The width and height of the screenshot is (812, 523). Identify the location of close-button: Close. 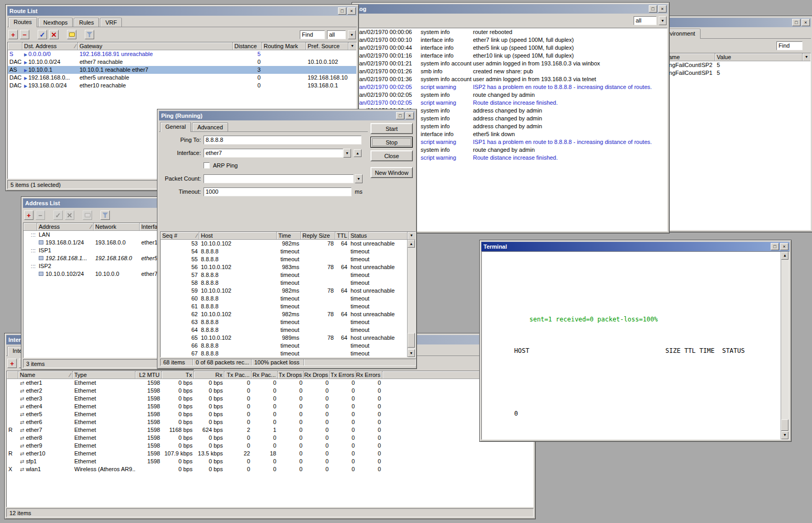
(391, 156).